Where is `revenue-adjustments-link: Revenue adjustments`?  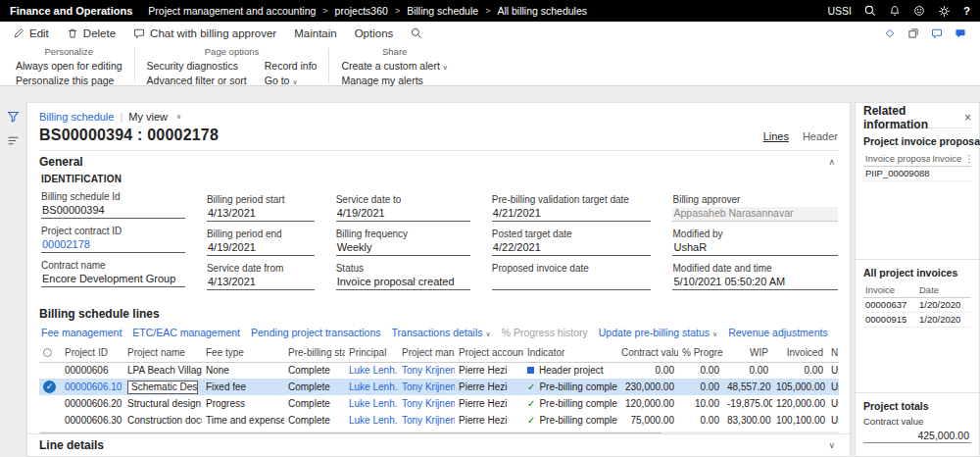 revenue-adjustments-link: Revenue adjustments is located at coordinates (778, 332).